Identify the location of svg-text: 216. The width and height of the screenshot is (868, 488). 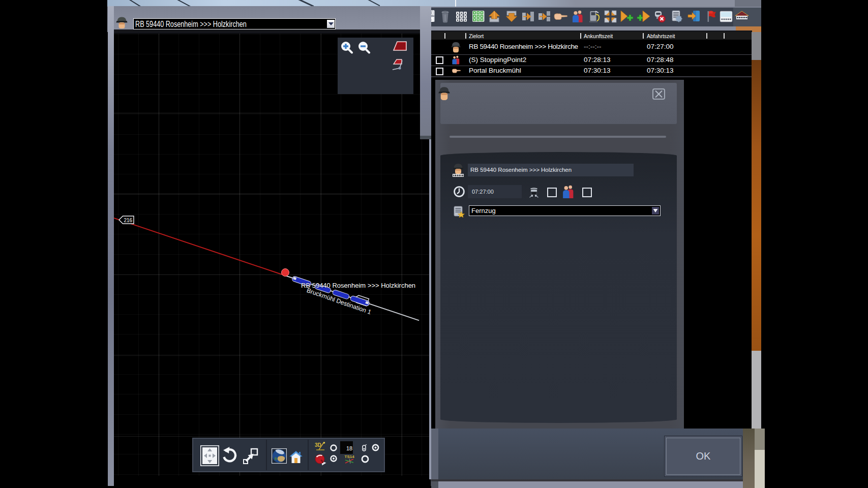
(128, 221).